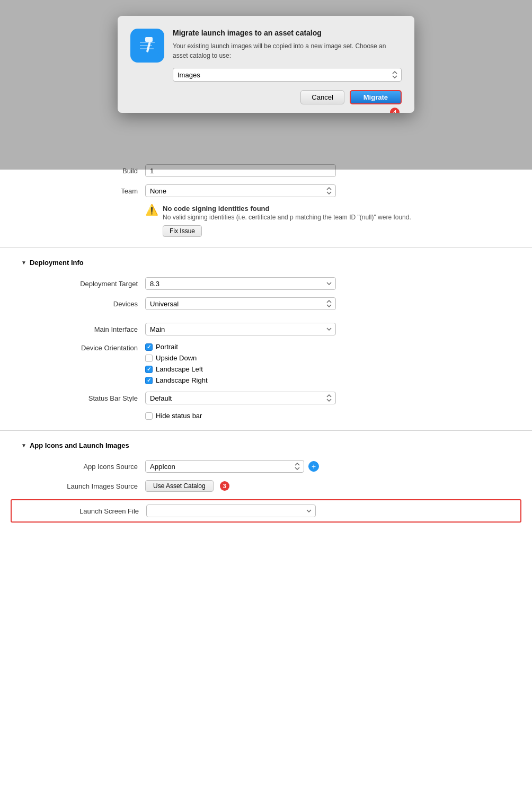  I want to click on portrait-row: Portrait, so click(176, 347).